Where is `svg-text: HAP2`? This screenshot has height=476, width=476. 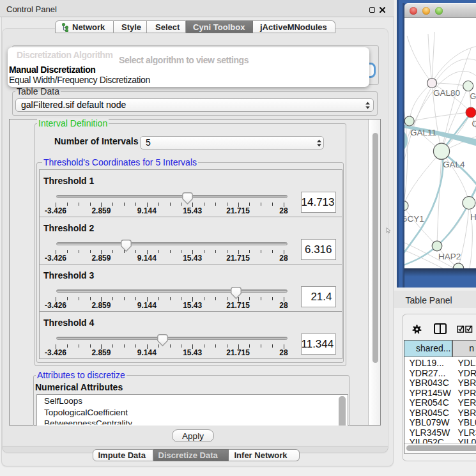
svg-text: HAP2 is located at coordinates (450, 257).